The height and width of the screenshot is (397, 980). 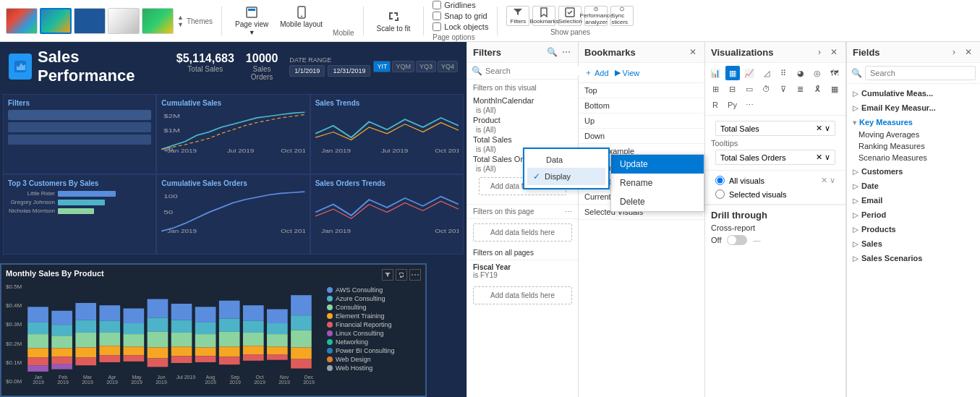 I want to click on selected-visuals-radio, so click(x=720, y=194).